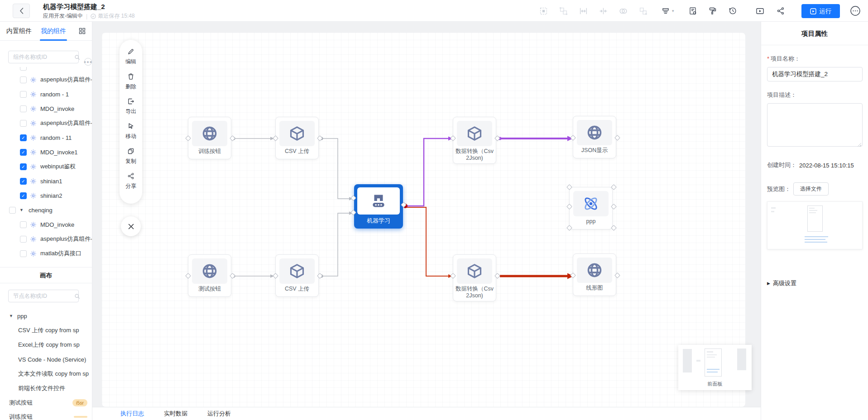  I want to click on exclude-overlap-icon, so click(623, 11).